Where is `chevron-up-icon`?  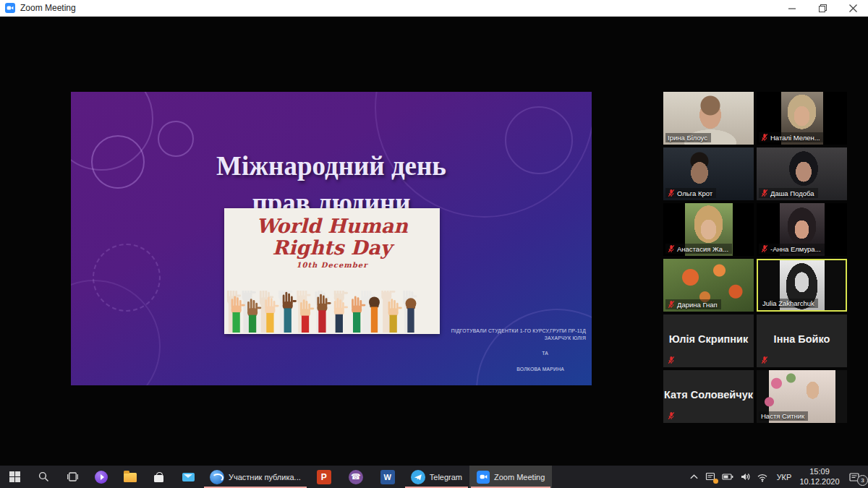
chevron-up-icon is located at coordinates (694, 477).